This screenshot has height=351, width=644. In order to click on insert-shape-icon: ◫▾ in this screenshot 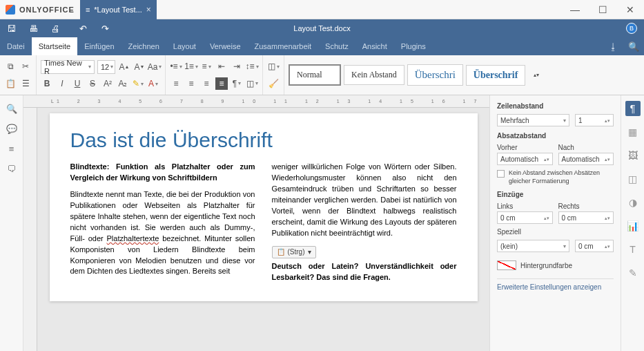, I will do `click(273, 66)`.